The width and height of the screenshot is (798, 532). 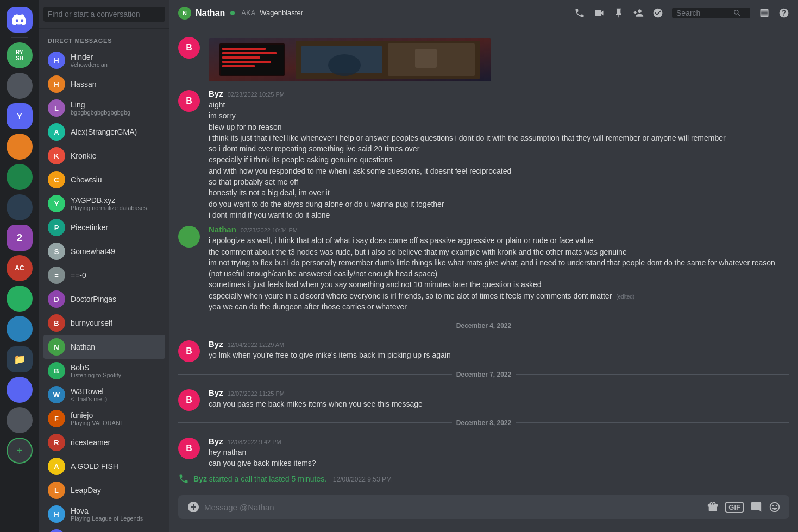 What do you see at coordinates (104, 371) in the screenshot?
I see `dm-item: BBobSListening to Spotify` at bounding box center [104, 371].